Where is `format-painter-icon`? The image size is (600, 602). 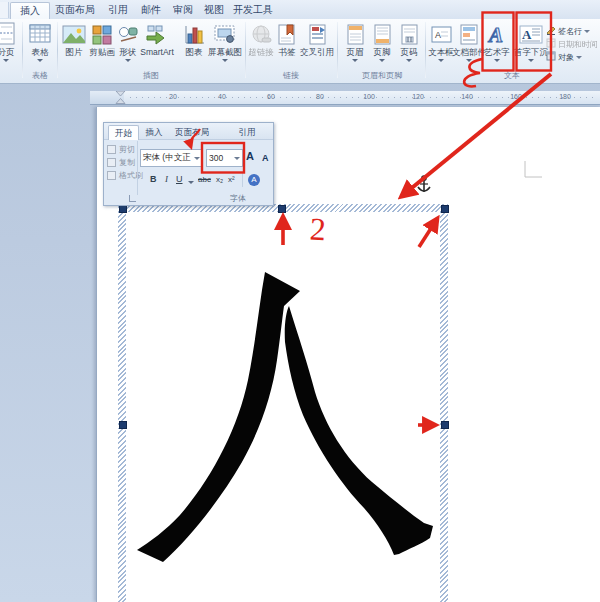
format-painter-icon is located at coordinates (112, 176).